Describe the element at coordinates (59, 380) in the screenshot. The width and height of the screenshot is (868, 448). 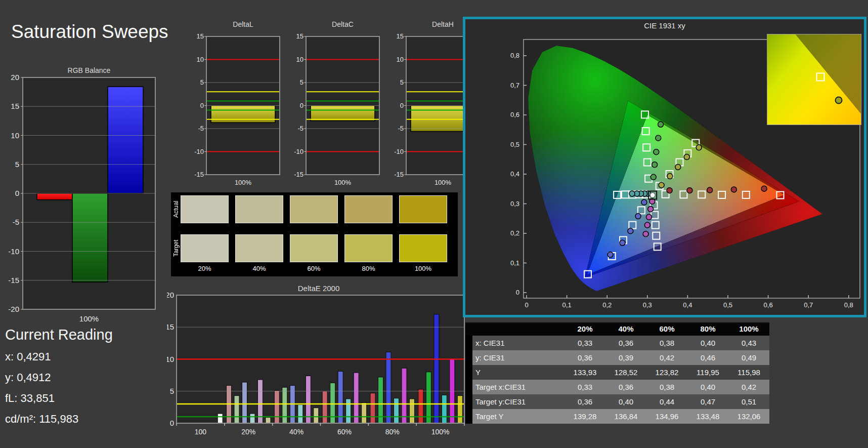
I see `current-reading: Current Reading x: 0,4291 y: 0,4912 fL: …` at that location.